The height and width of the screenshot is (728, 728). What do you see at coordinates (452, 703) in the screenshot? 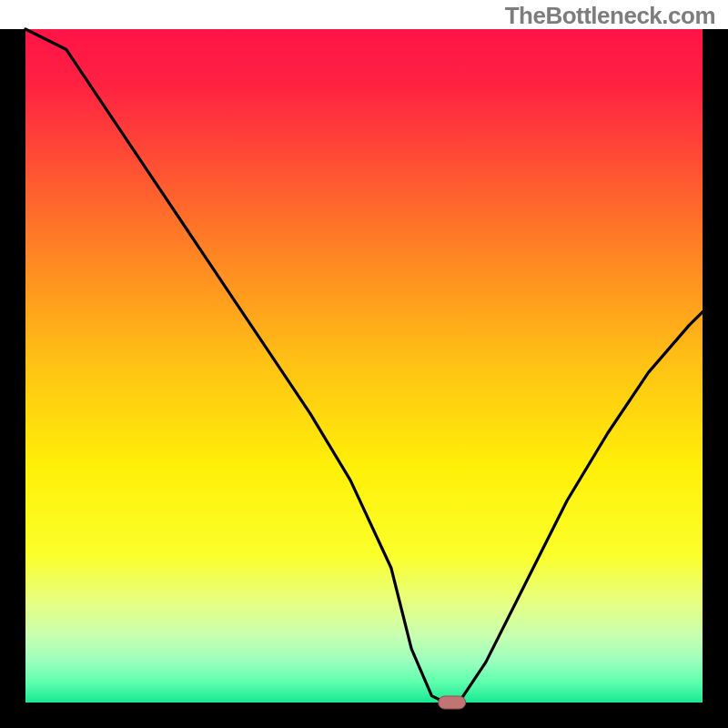
I see `optimum-marker` at bounding box center [452, 703].